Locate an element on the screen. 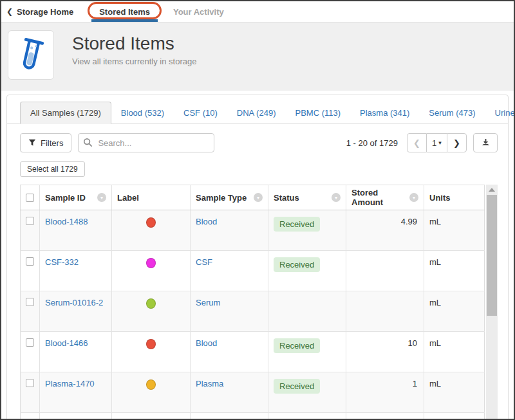 The width and height of the screenshot is (515, 420). caret-down-icon: ▾ is located at coordinates (440, 143).